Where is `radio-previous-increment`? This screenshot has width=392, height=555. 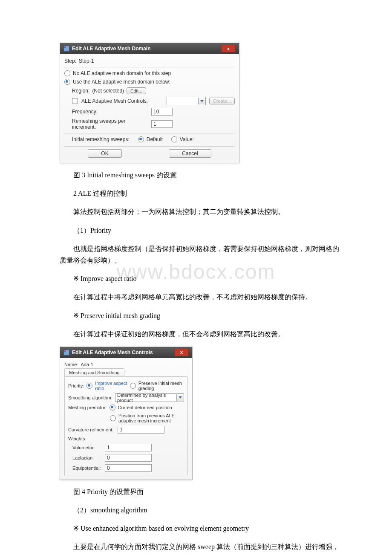 radio-previous-increment is located at coordinates (113, 418).